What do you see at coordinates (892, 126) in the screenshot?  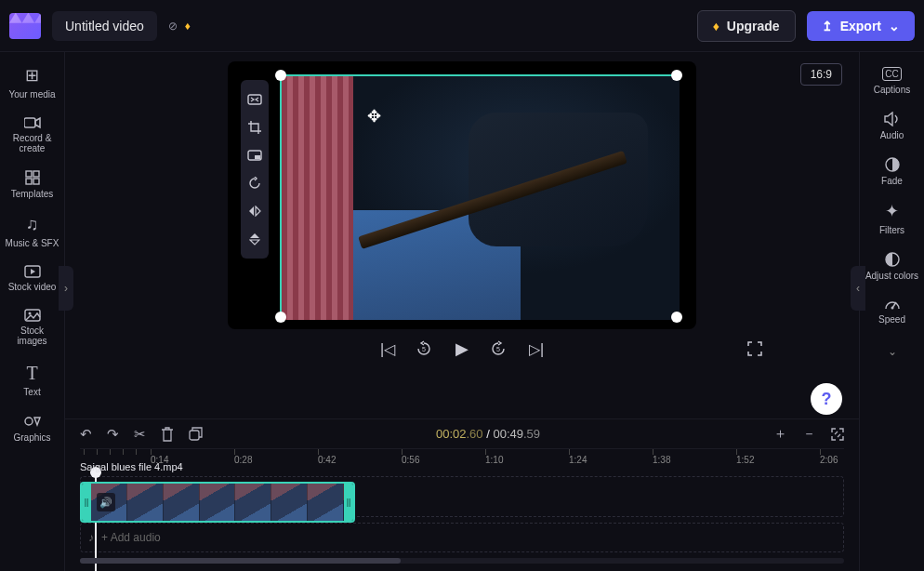 I see `sidebar-item-audio: Audio` at bounding box center [892, 126].